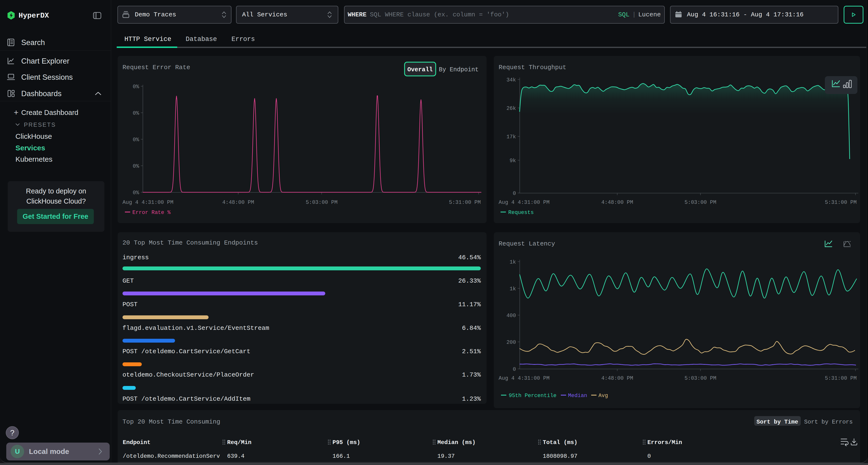 This screenshot has height=465, width=868. I want to click on svg-text: 46.54%, so click(470, 258).